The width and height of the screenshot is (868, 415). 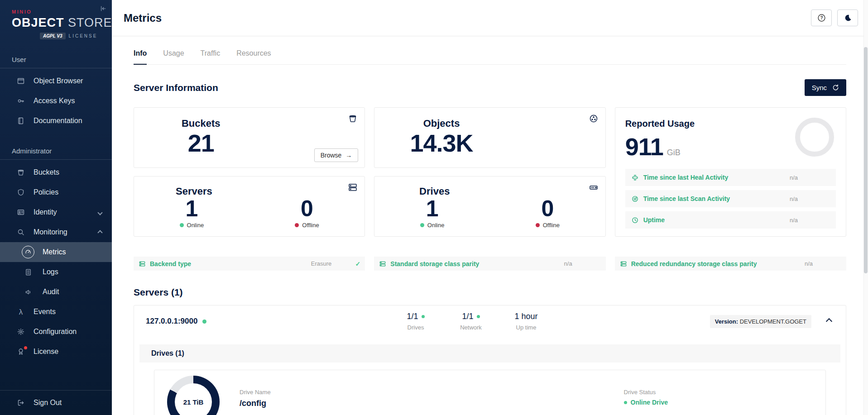 I want to click on sidebar-item-label: Events, so click(x=44, y=312).